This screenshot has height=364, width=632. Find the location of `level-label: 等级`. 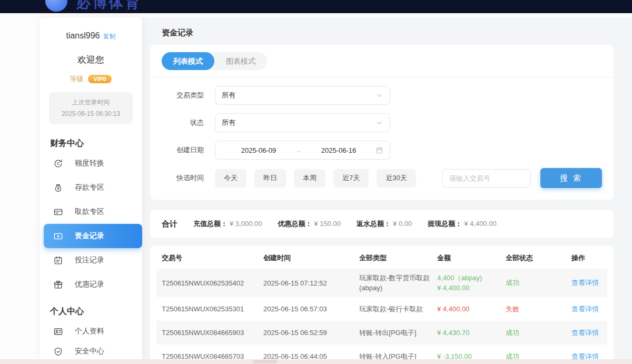

level-label: 等级 is located at coordinates (77, 79).